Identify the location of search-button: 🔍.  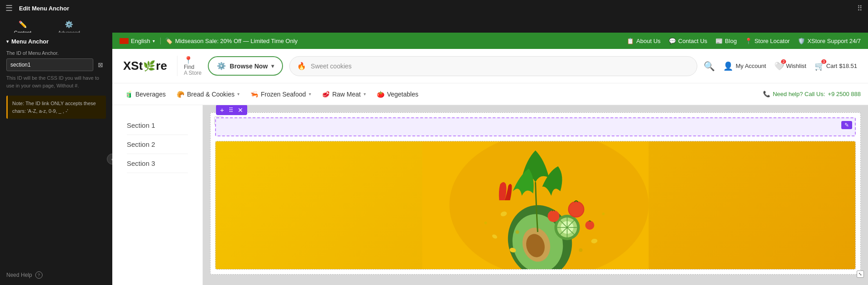
(709, 66).